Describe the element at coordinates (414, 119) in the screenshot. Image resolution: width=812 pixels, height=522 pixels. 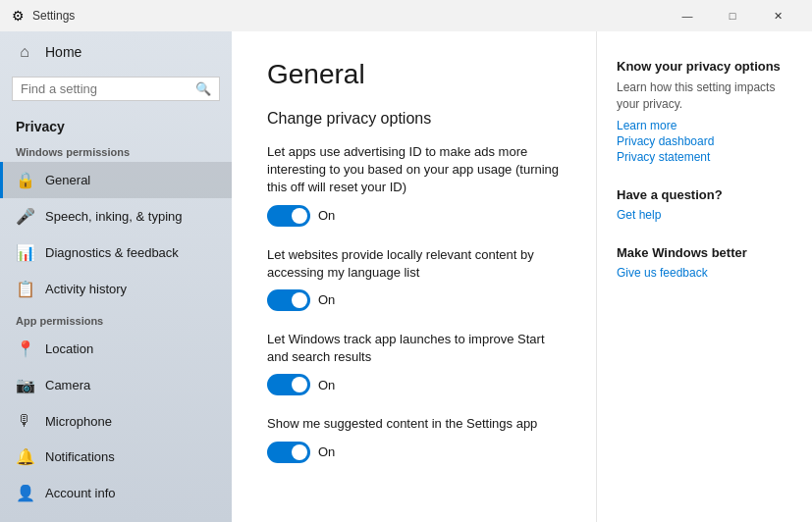
I see `section-title: Change privacy options` at that location.